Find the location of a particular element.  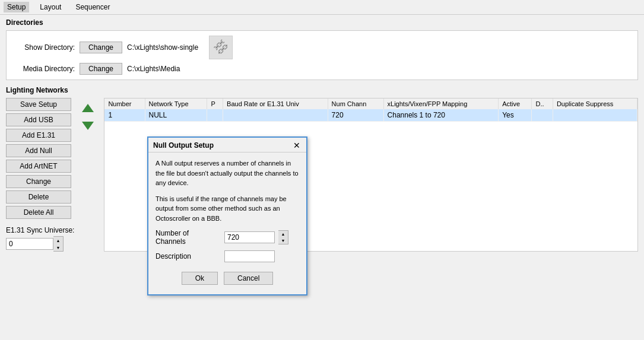

col-baud: Baud Rate or E1.31 Univ is located at coordinates (275, 104).